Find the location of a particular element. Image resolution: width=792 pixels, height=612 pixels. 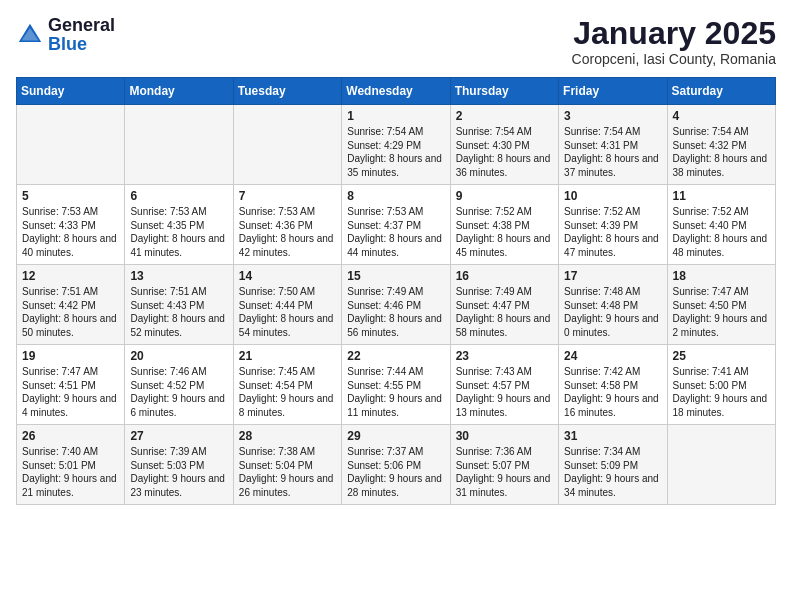

cell-4-5: 31Sunrise: 7:34 AM Sunset: 5:09 PM Dayli… is located at coordinates (613, 465).